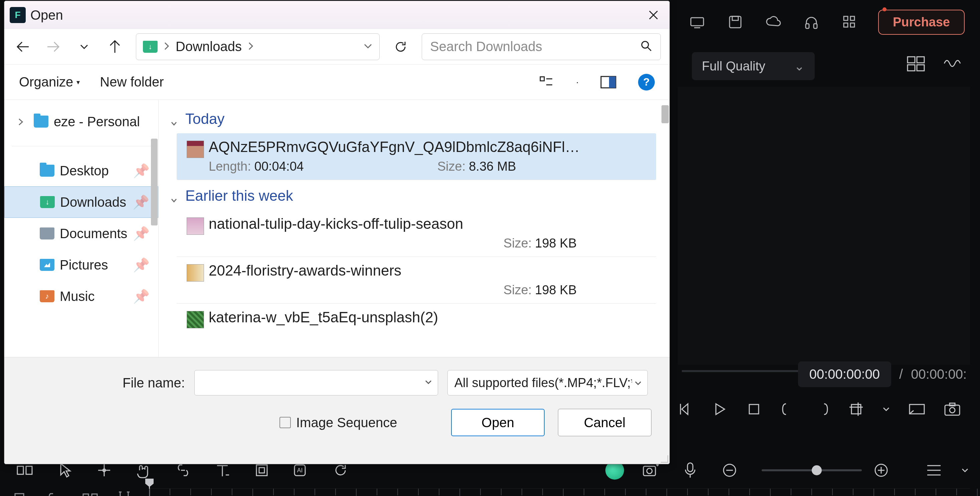 This screenshot has height=496, width=980. Describe the element at coordinates (81, 122) in the screenshot. I see `tree-item-personal: eze - Personal` at that location.